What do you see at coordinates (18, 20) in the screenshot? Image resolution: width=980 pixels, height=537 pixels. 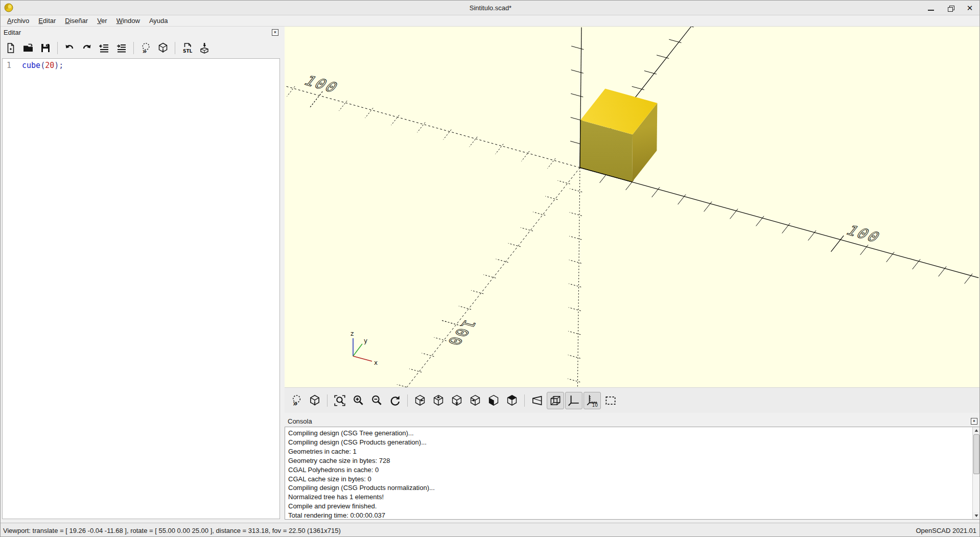 I see `menu-archivo: Archivo` at bounding box center [18, 20].